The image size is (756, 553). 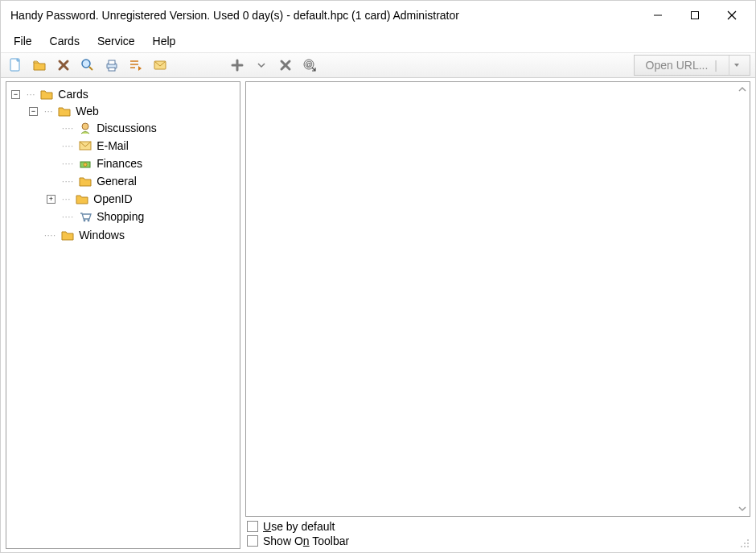 I want to click on print-button, so click(x=112, y=65).